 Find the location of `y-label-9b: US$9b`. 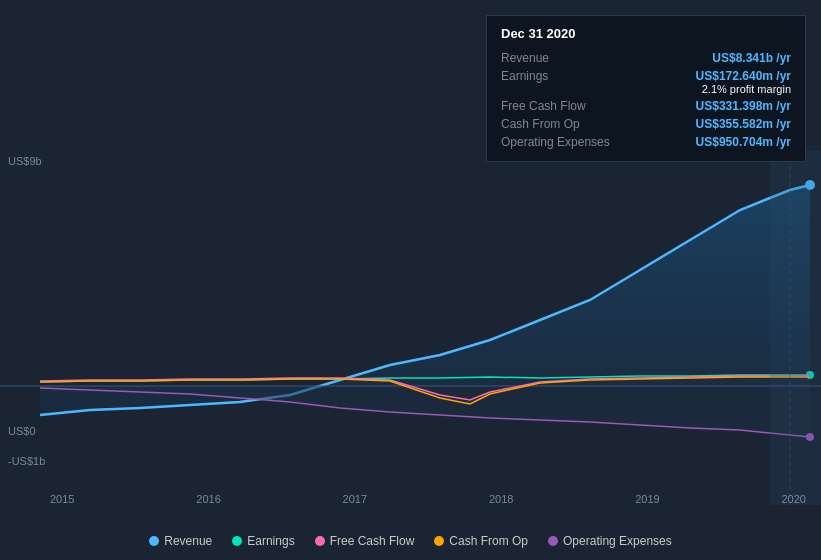

y-label-9b: US$9b is located at coordinates (25, 161).